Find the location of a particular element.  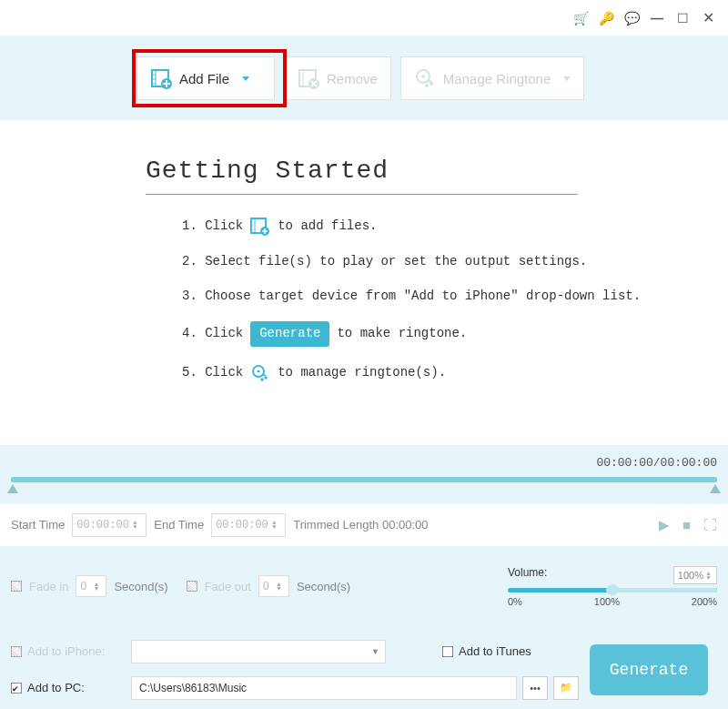

add-file-label: Add File is located at coordinates (204, 78).